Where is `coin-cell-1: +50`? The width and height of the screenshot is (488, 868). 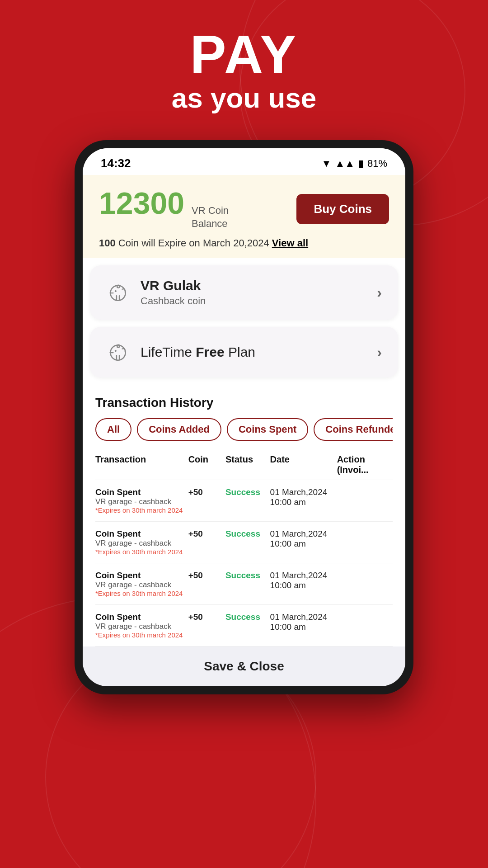 coin-cell-1: +50 is located at coordinates (207, 534).